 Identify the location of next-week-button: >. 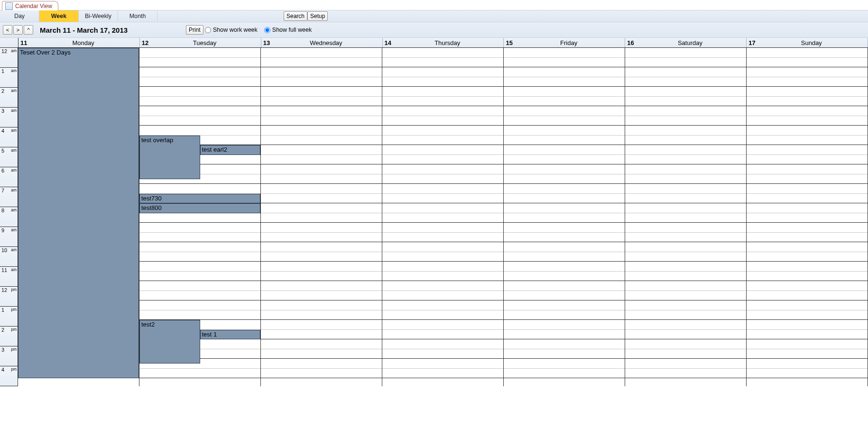
(18, 30).